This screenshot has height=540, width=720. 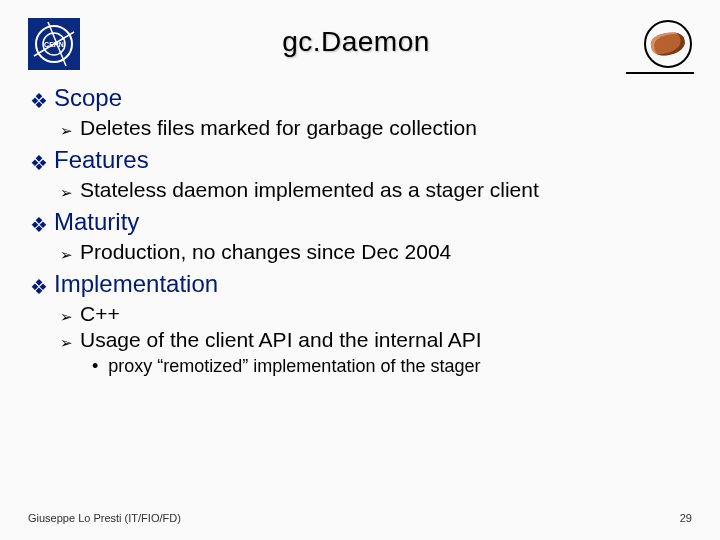 I want to click on section-heading: ❖ Features, so click(x=361, y=160).